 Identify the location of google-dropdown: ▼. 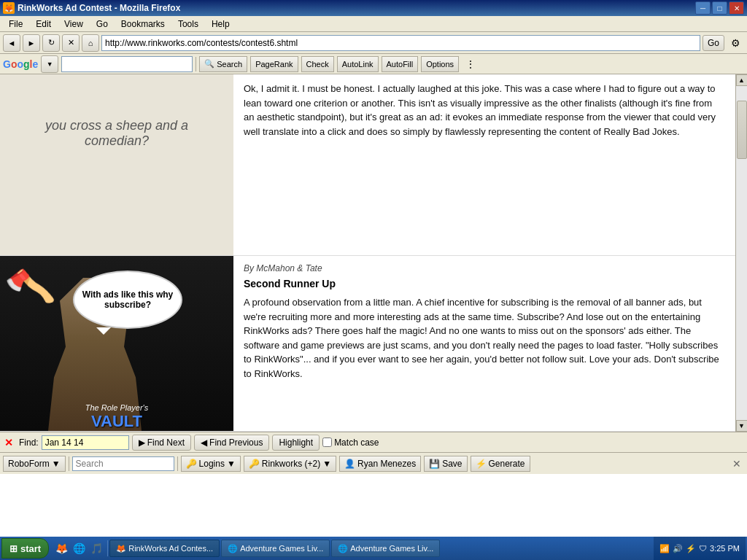
(50, 64).